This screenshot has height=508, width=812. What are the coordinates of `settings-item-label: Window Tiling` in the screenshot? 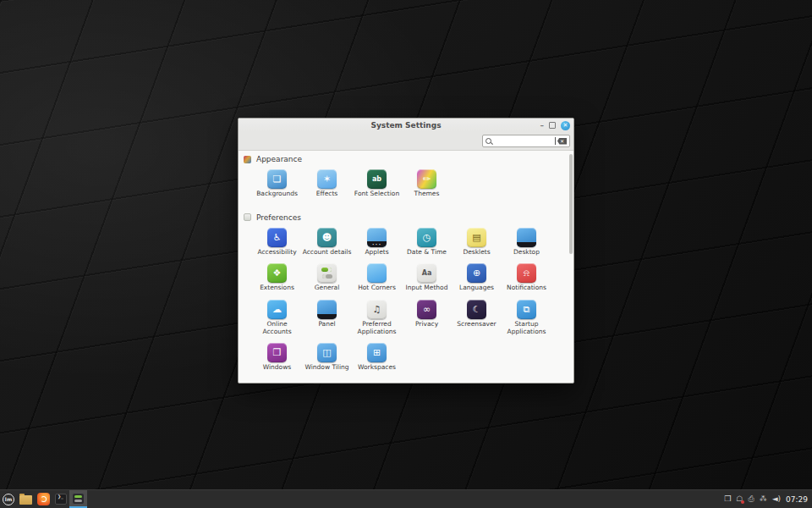 It's located at (326, 367).